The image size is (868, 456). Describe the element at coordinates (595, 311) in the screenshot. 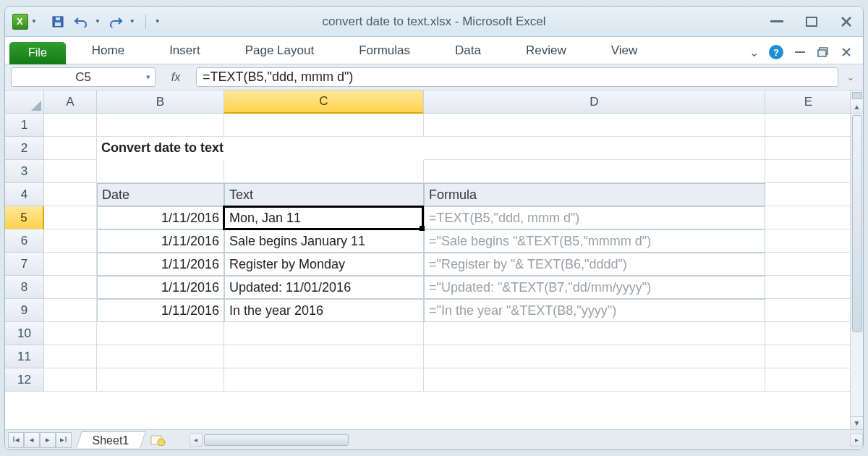

I see `cell-D9: ="In the year "&TEXT(B8,"yyyy")` at that location.